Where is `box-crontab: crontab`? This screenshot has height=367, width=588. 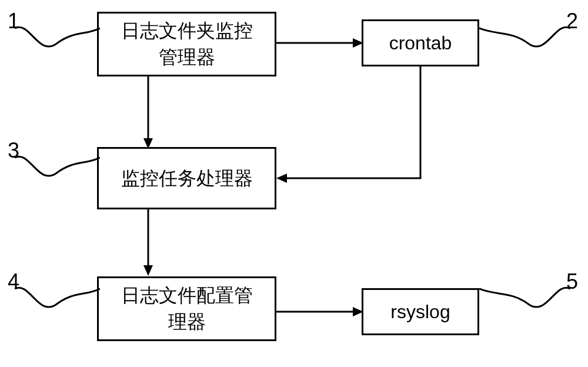
box-crontab: crontab is located at coordinates (420, 43).